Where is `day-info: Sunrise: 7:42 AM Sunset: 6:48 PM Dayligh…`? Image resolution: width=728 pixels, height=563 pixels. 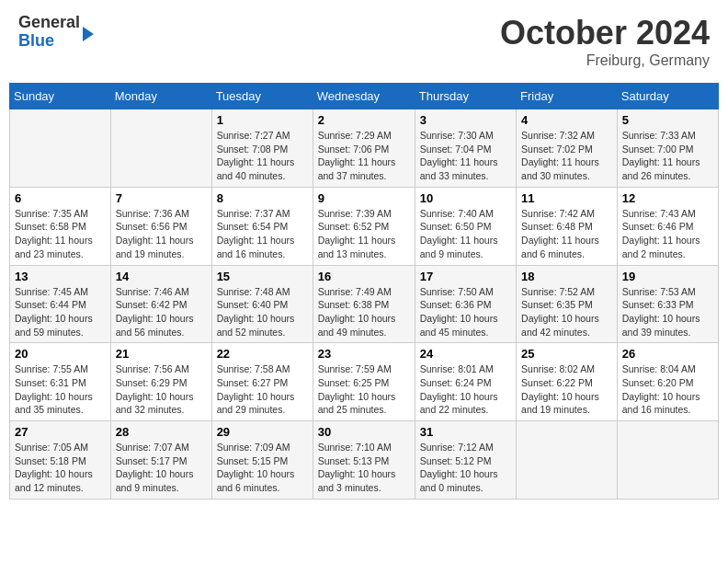
day-info: Sunrise: 7:42 AM Sunset: 6:48 PM Dayligh… is located at coordinates (566, 234).